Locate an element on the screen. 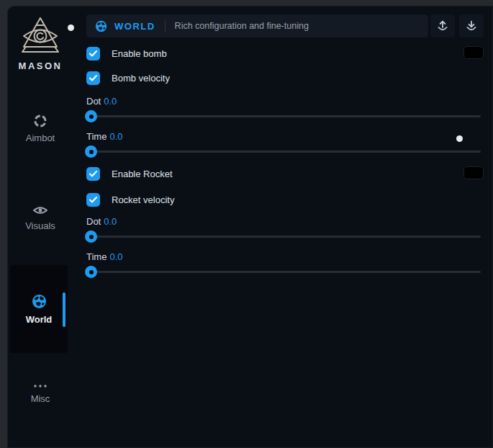 This screenshot has height=448, width=493. bomb-color-swatch is located at coordinates (474, 53).